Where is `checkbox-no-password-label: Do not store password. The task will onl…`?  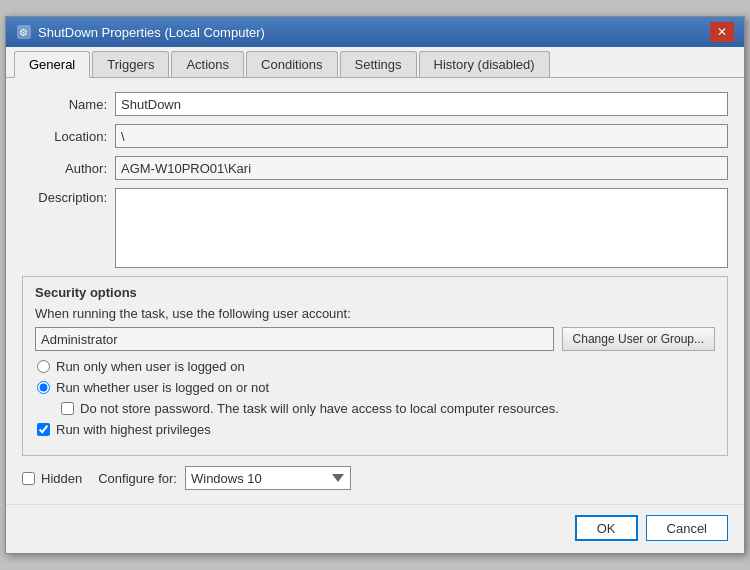 checkbox-no-password-label: Do not store password. The task will onl… is located at coordinates (320, 408).